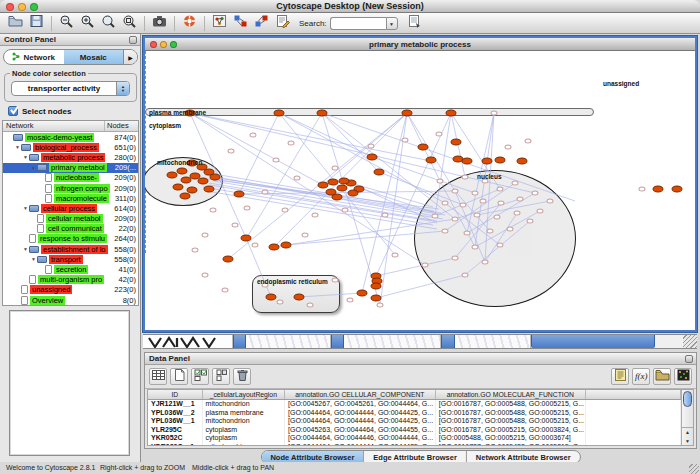  Describe the element at coordinates (634, 394) in the screenshot. I see `column-header-empty` at that location.